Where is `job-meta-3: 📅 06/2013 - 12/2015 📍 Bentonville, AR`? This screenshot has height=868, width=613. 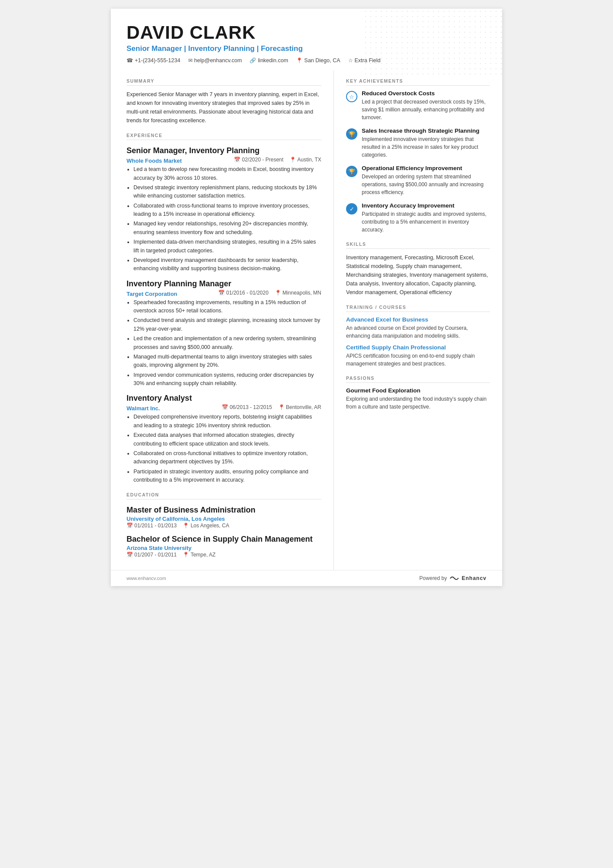 job-meta-3: 📅 06/2013 - 12/2015 📍 Bentonville, AR is located at coordinates (271, 407).